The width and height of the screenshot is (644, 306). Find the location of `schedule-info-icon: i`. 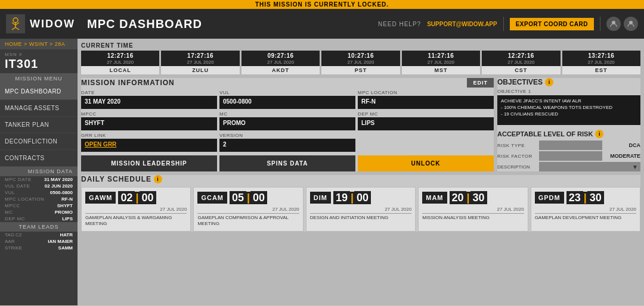

schedule-info-icon: i is located at coordinates (158, 179).